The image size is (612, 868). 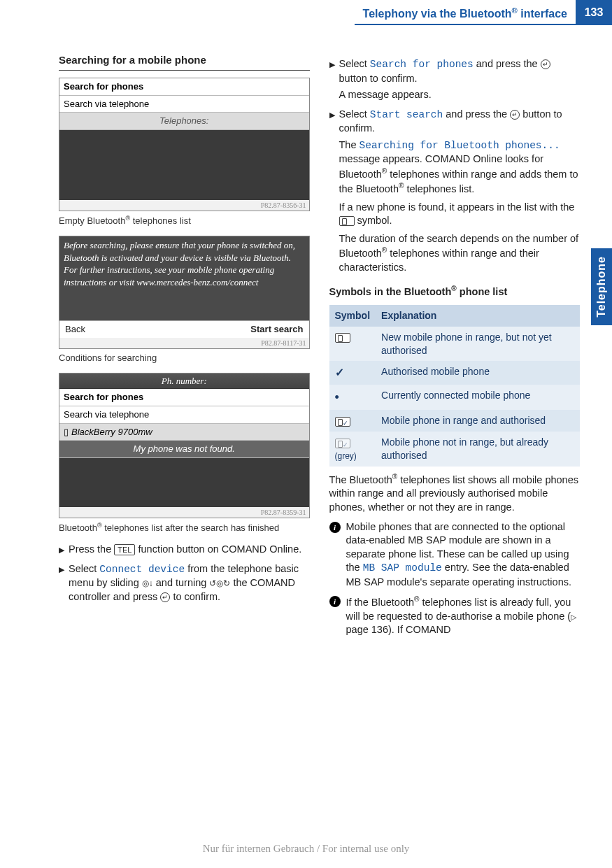 What do you see at coordinates (460, 214) in the screenshot?
I see `s4e: If a new phone is found, it appears in t…` at bounding box center [460, 214].